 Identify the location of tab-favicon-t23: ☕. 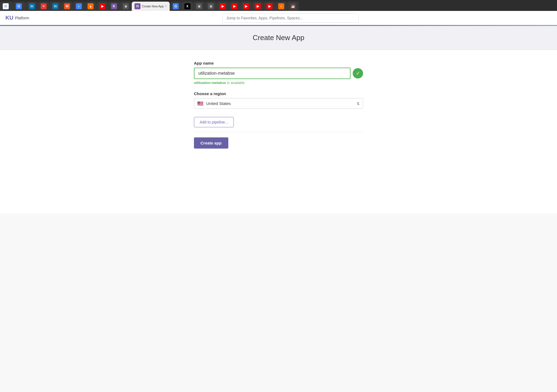
(293, 6).